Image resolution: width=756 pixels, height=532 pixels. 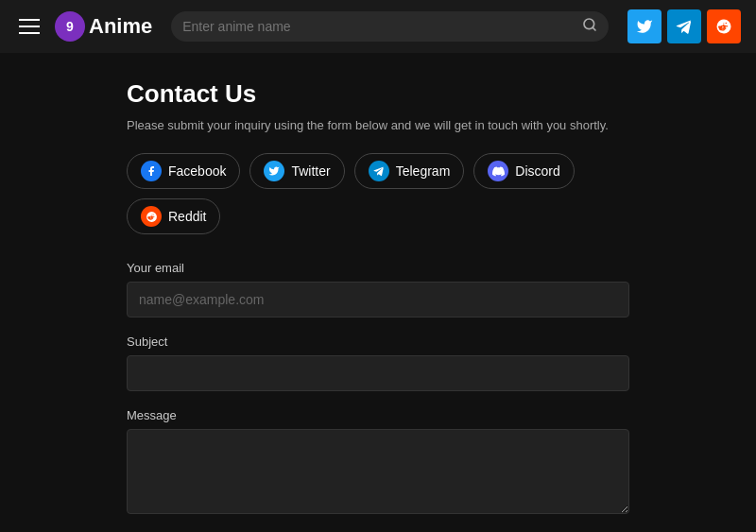 I want to click on email-group: Your email, so click(x=378, y=289).